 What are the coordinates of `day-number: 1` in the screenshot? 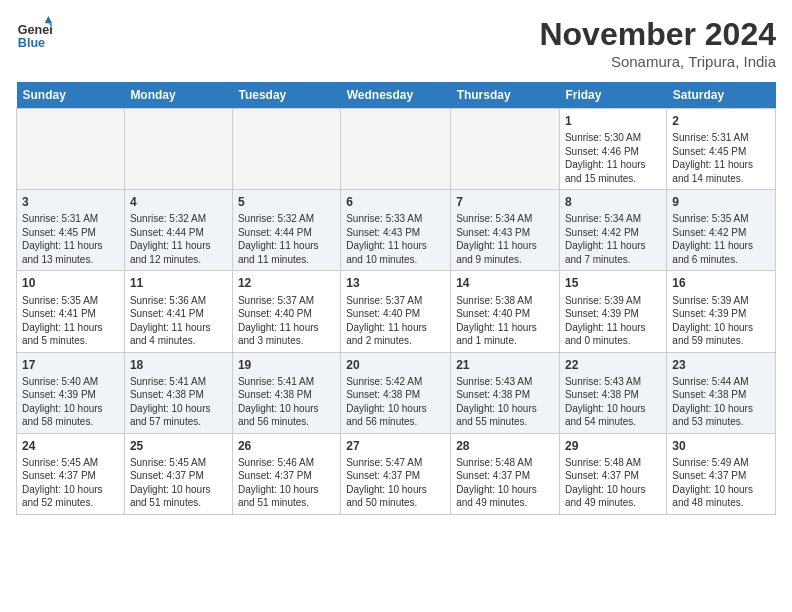 It's located at (613, 121).